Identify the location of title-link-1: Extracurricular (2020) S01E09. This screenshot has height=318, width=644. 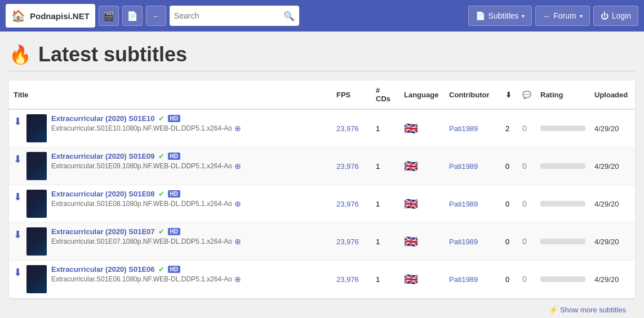
(103, 156).